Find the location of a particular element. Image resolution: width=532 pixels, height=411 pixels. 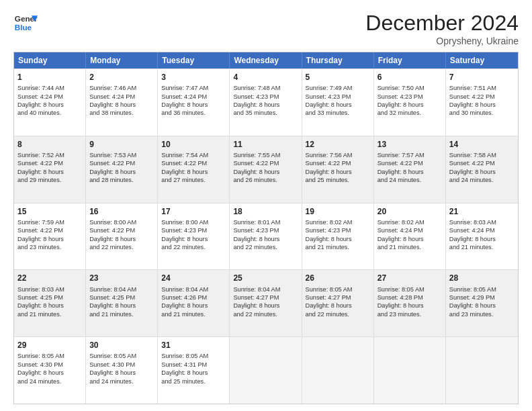

day-number: 2 is located at coordinates (122, 77).